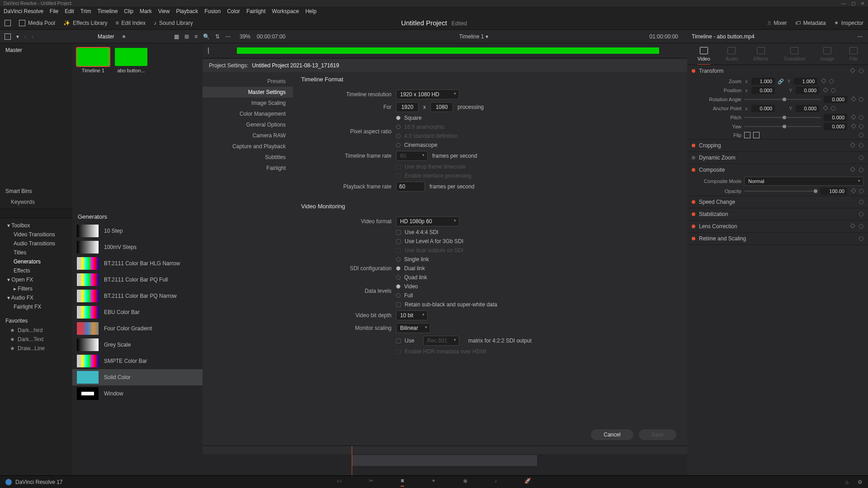 Image resolution: width=868 pixels, height=488 pixels. I want to click on close-icon: ✕, so click(863, 4).